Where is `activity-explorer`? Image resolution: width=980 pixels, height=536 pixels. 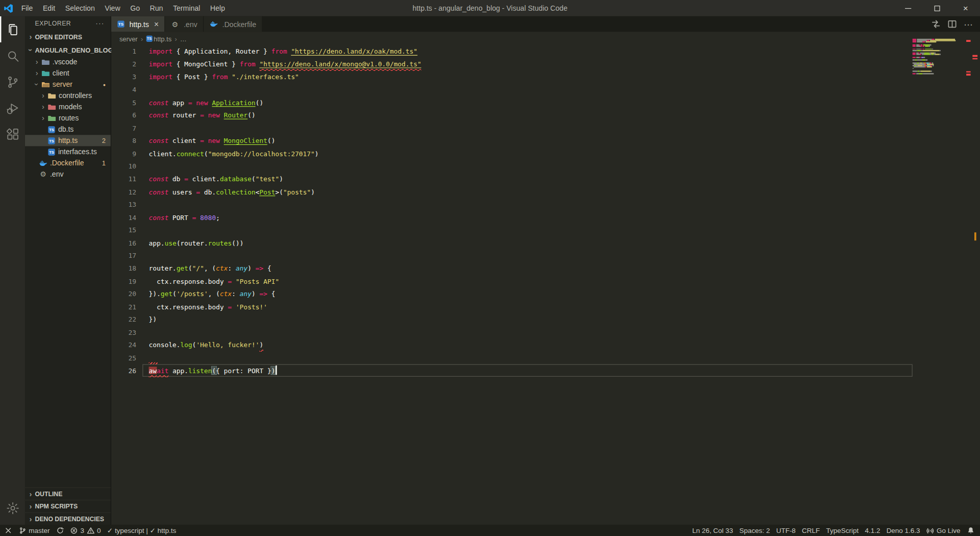
activity-explorer is located at coordinates (12, 30).